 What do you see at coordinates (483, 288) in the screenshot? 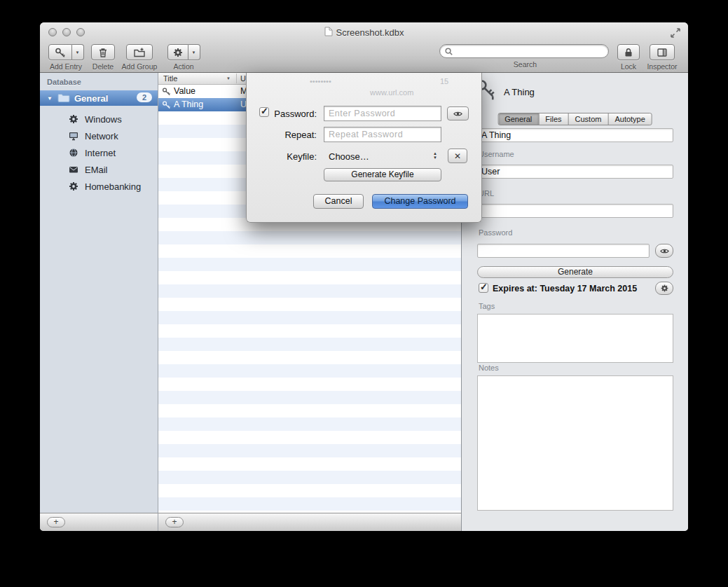
I see `expires-checkbox: ✓` at bounding box center [483, 288].